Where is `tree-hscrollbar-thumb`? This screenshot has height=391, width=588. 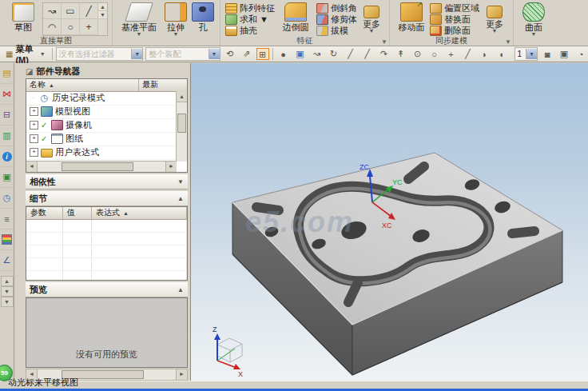
tree-hscrollbar-thumb is located at coordinates (97, 166).